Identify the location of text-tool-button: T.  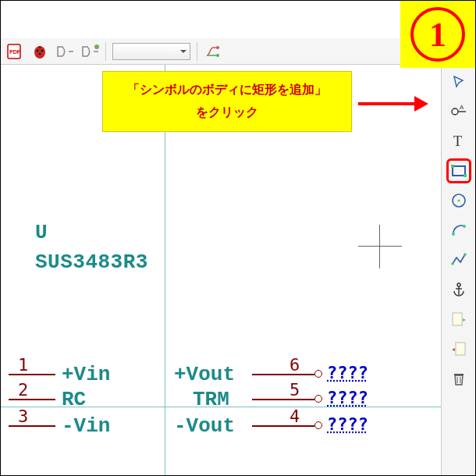
(459, 141).